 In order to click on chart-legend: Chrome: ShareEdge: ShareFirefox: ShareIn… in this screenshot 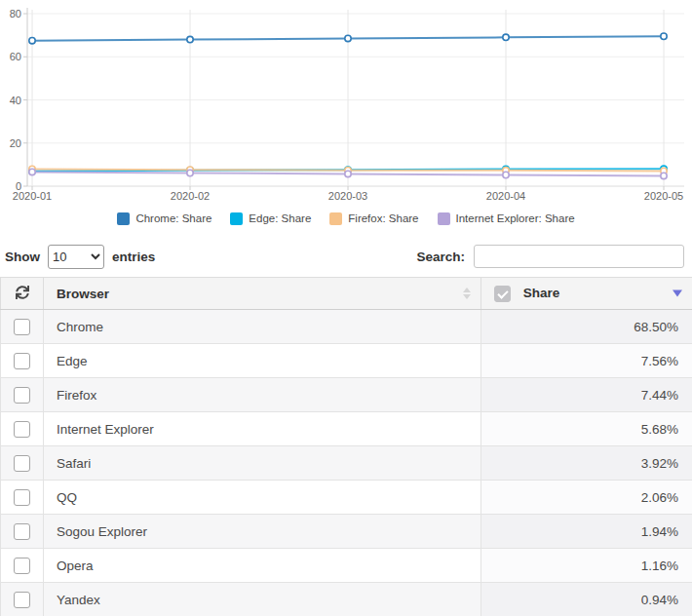, I will do `click(346, 218)`.